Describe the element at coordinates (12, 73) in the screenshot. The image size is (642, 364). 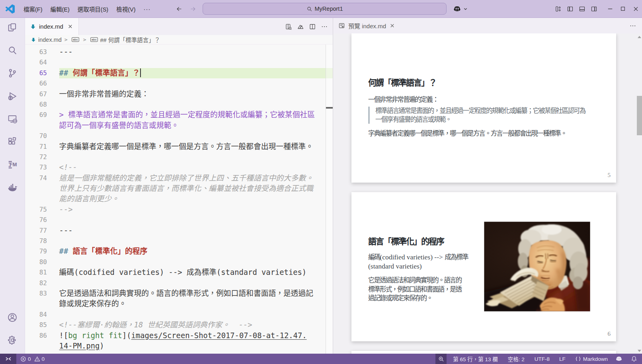
I see `activitybar-source-control-icon` at that location.